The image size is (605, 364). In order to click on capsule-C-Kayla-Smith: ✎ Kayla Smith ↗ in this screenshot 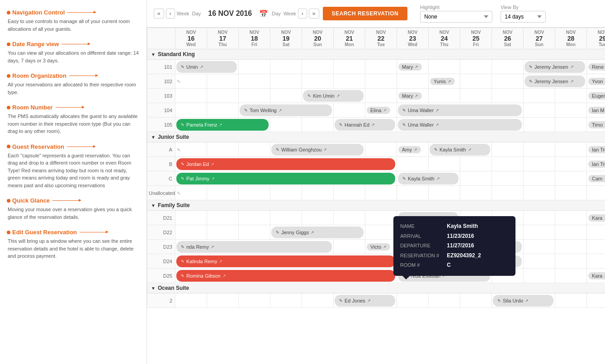, I will do `click(428, 179)`.